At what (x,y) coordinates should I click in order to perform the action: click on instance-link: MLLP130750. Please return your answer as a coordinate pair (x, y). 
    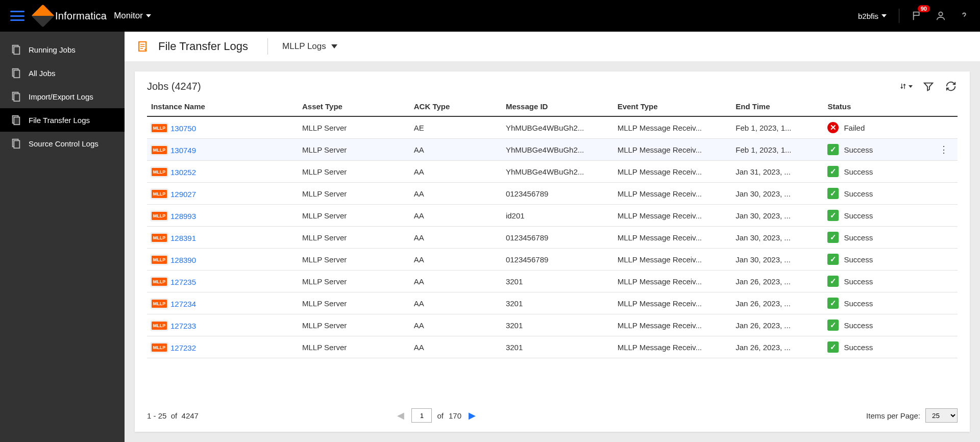
    Looking at the image, I should click on (174, 128).